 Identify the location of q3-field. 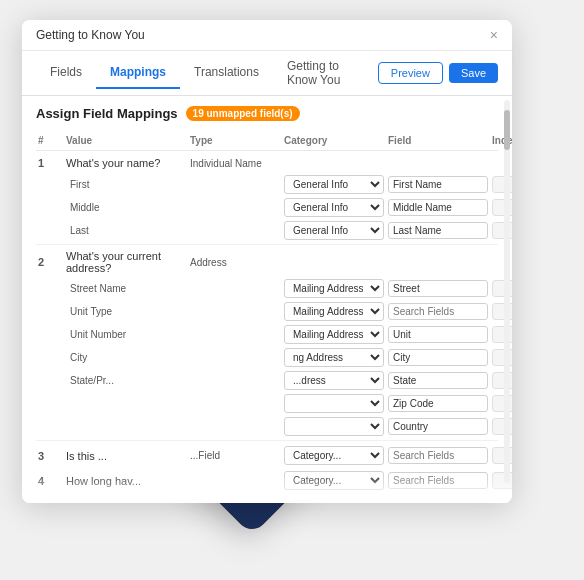
(438, 456).